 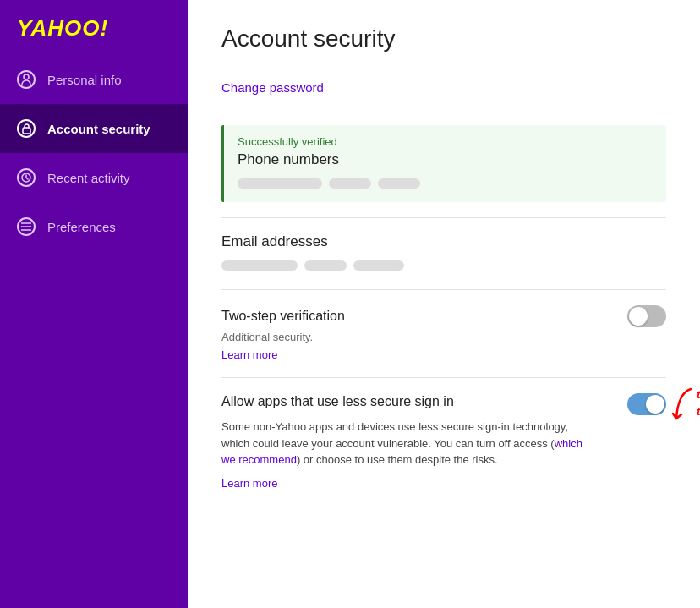 What do you see at coordinates (647, 404) in the screenshot?
I see `allow-apps-toggle-track` at bounding box center [647, 404].